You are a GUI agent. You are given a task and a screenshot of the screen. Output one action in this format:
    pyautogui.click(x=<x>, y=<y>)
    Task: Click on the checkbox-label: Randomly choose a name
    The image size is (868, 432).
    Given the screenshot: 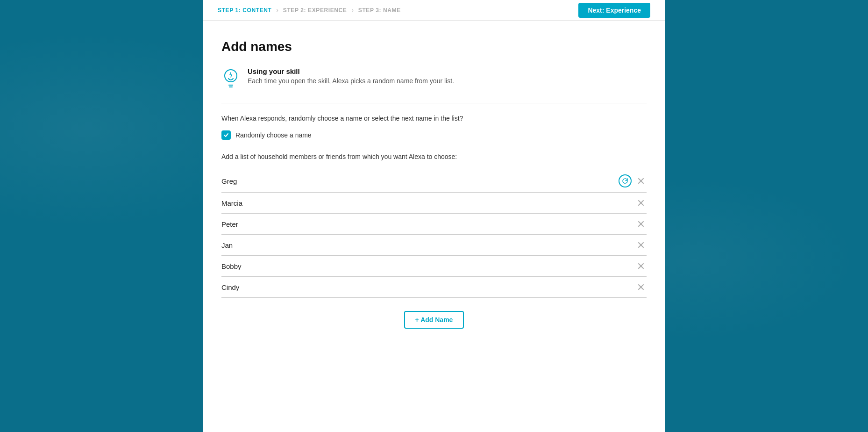 What is the action you would take?
    pyautogui.click(x=274, y=135)
    